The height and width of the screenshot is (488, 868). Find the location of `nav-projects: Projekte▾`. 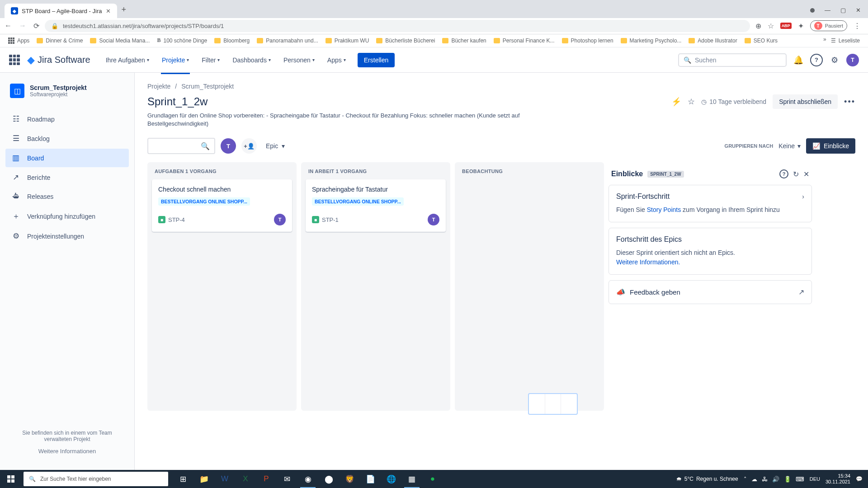

nav-projects: Projekte▾ is located at coordinates (175, 60).